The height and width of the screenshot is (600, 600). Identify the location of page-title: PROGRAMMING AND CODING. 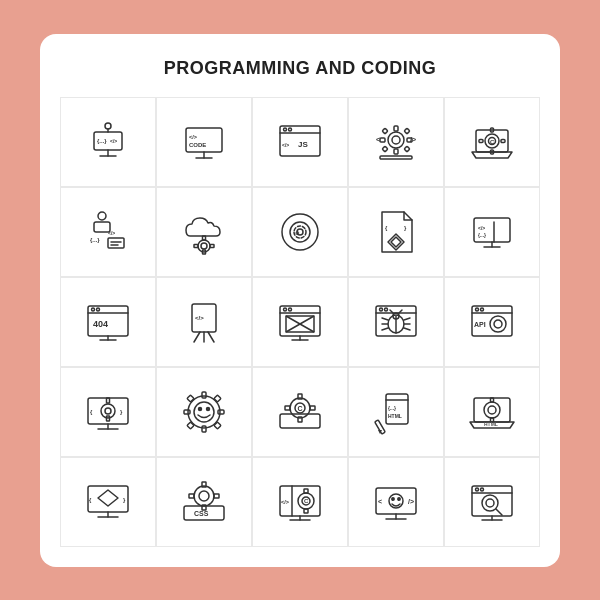
(300, 68).